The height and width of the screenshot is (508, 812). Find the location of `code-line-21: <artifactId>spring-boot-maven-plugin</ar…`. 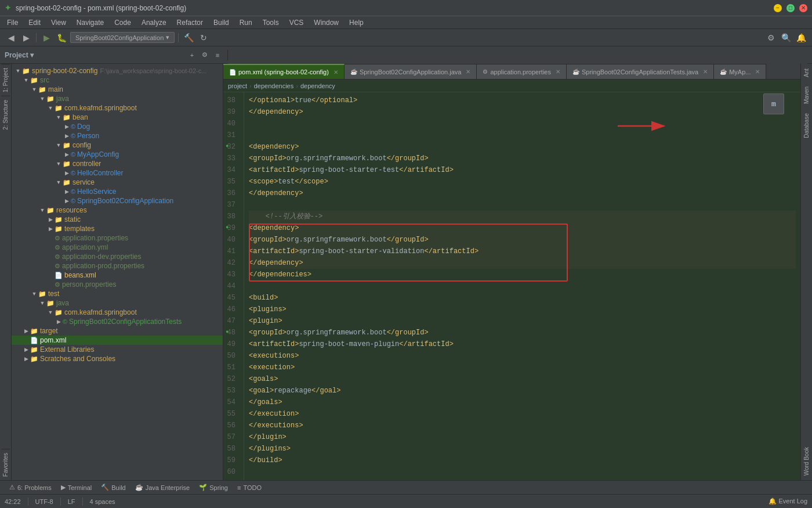

code-line-21: <artifactId>spring-boot-maven-plugin</ar… is located at coordinates (522, 344).